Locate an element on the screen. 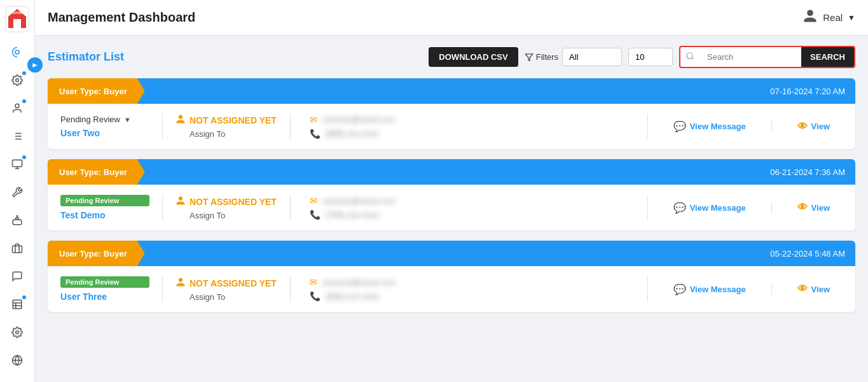  search-input is located at coordinates (750, 57).